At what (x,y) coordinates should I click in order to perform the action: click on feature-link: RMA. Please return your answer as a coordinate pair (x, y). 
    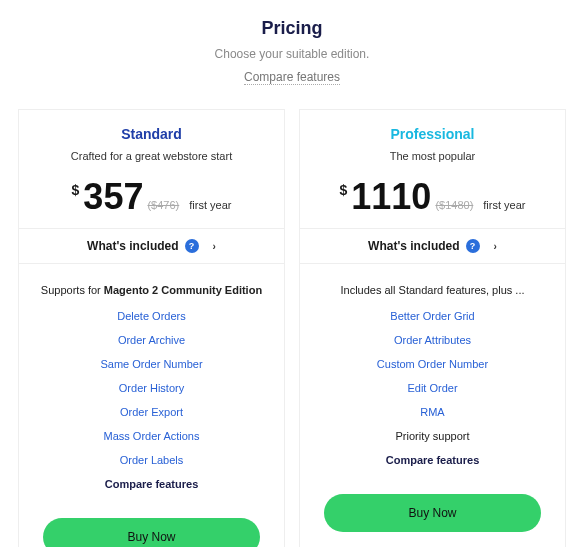
    Looking at the image, I should click on (432, 412).